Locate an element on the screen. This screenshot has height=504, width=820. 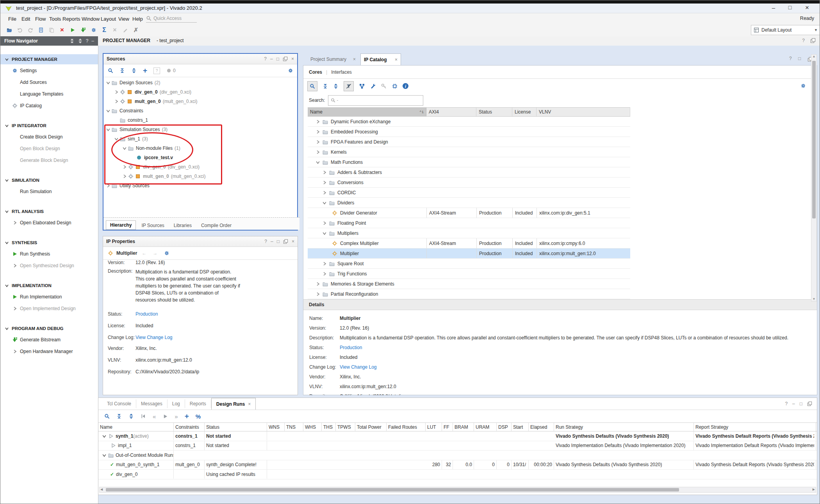
menu-flow: Flow is located at coordinates (41, 19).